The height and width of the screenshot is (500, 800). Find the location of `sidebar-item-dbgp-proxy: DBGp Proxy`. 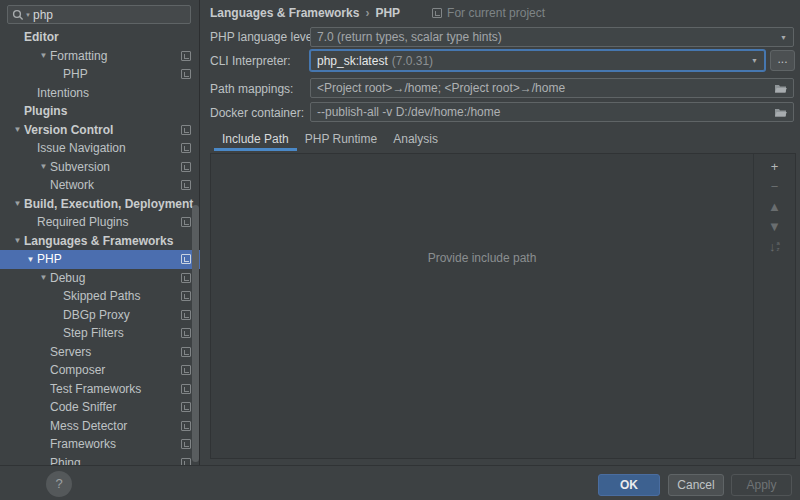

sidebar-item-dbgp-proxy: DBGp Proxy is located at coordinates (100, 316).